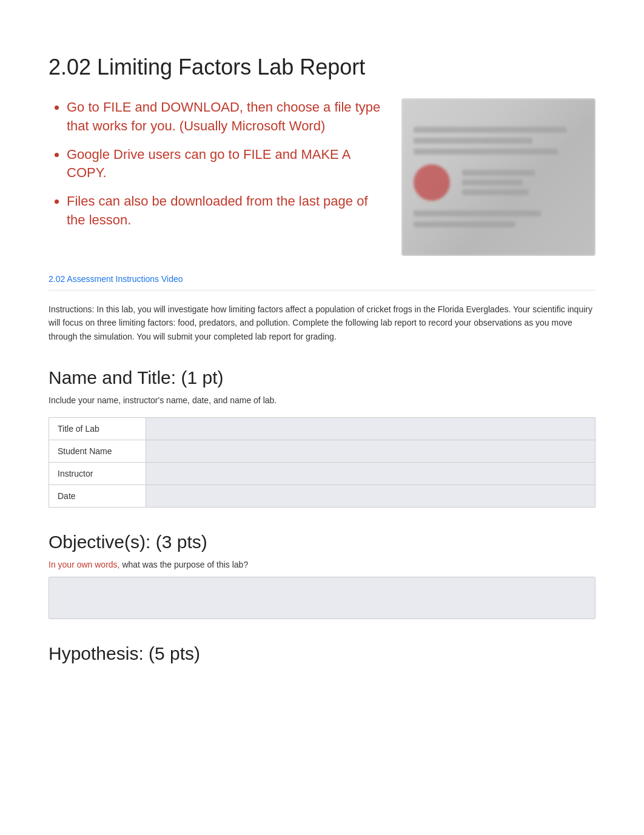 The height and width of the screenshot is (835, 644). Describe the element at coordinates (98, 429) in the screenshot. I see `label-title-of-lab: Title of Lab` at that location.